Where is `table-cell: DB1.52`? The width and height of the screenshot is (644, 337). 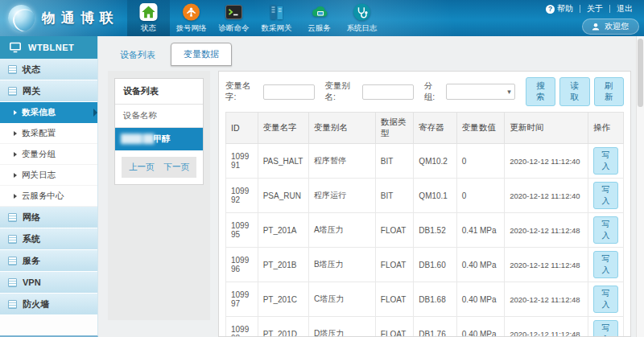
table-cell: DB1.52 is located at coordinates (435, 230).